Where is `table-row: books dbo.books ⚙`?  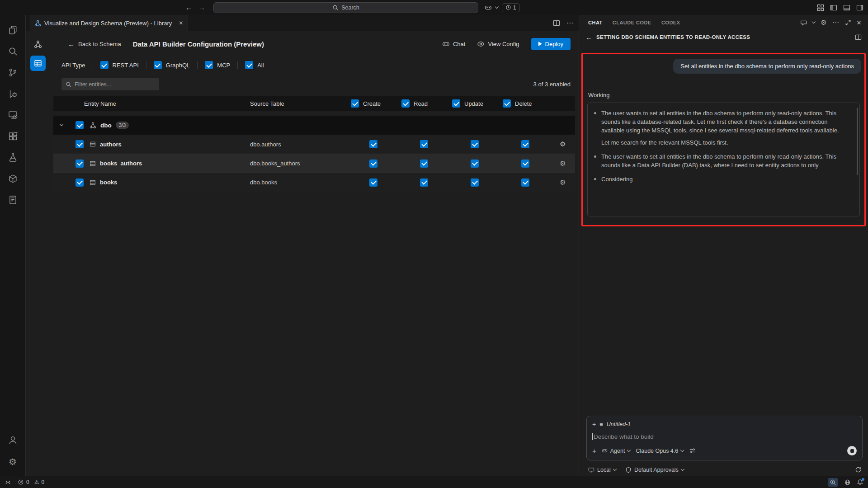
table-row: books dbo.books ⚙ is located at coordinates (314, 182).